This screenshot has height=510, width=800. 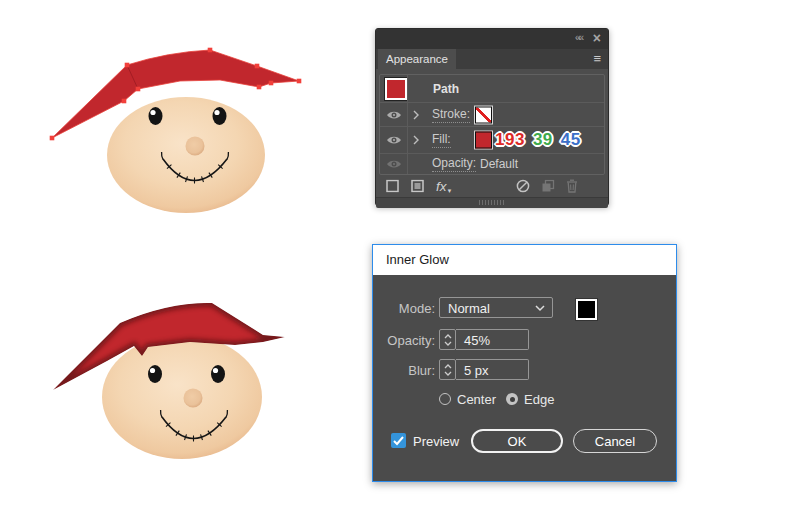 I want to click on fill-link: Fill:, so click(x=442, y=140).